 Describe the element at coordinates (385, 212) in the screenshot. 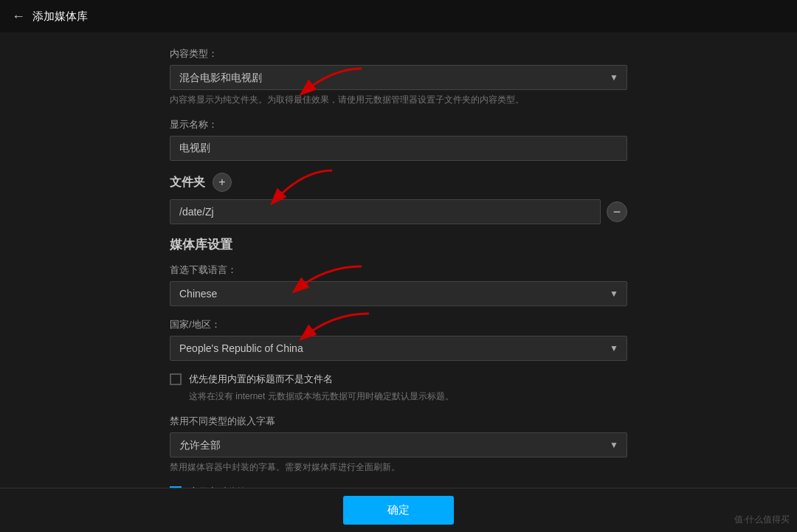

I see `folder-path-input` at that location.